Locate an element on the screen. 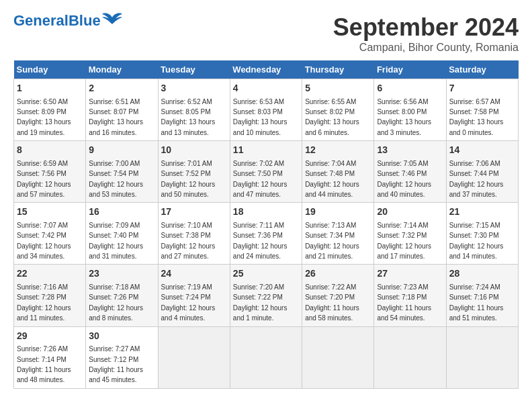  calendar-week-5: 29Sunrise: 7:26 AM Sunset: 7:14 PM Dayli… is located at coordinates (266, 357).